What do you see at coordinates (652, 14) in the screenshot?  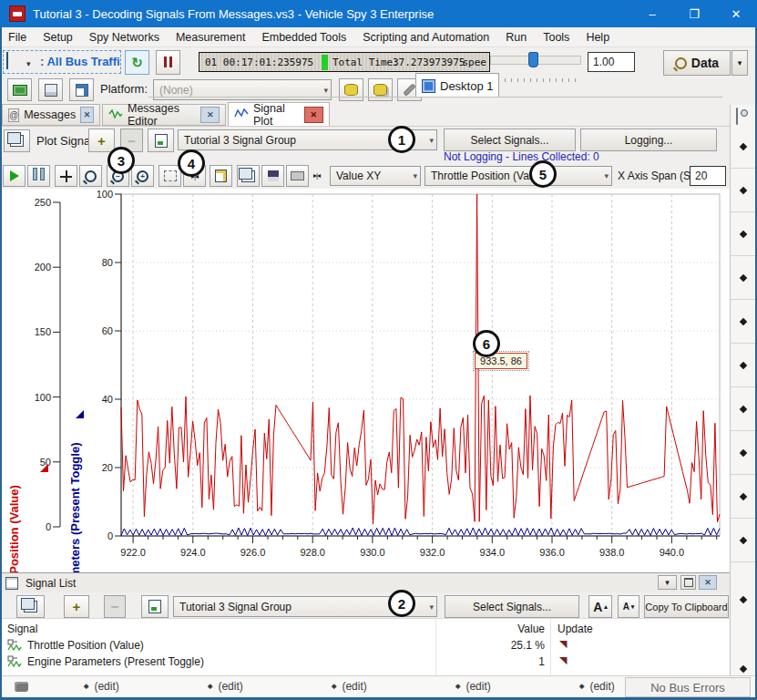 I see `minimize-button: –` at bounding box center [652, 14].